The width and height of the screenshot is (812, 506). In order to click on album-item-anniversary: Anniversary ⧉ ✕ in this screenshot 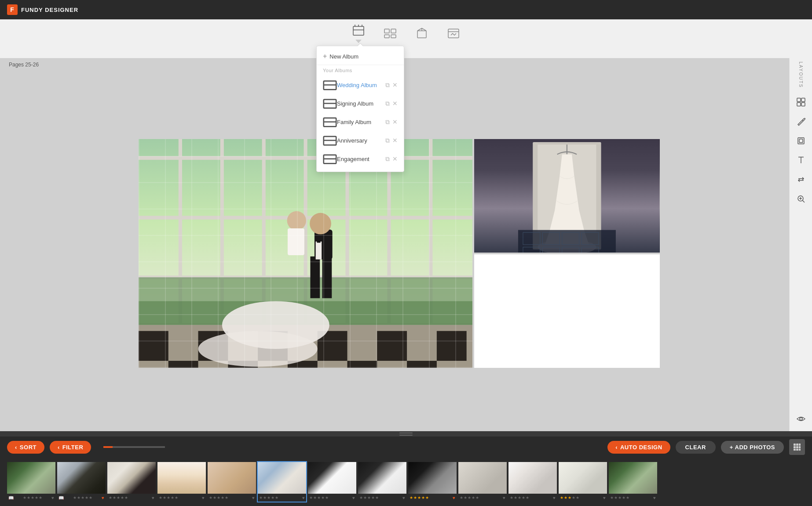, I will do `click(360, 140)`.